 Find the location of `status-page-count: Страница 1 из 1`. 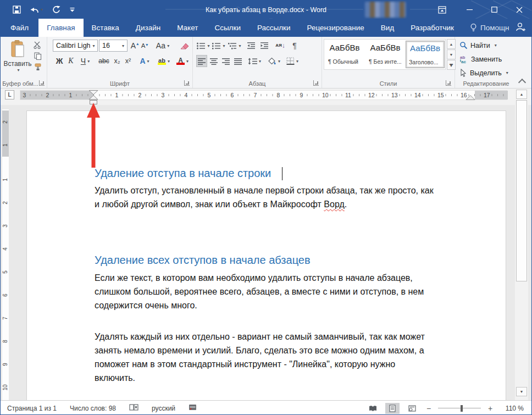

status-page-count: Страница 1 из 1 is located at coordinates (32, 408).